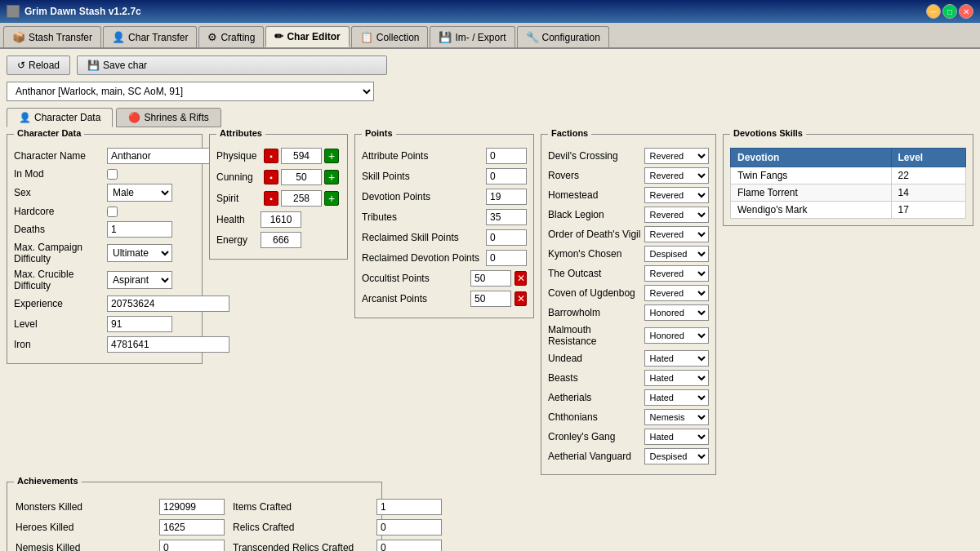  I want to click on occultist-points-input, so click(491, 278).